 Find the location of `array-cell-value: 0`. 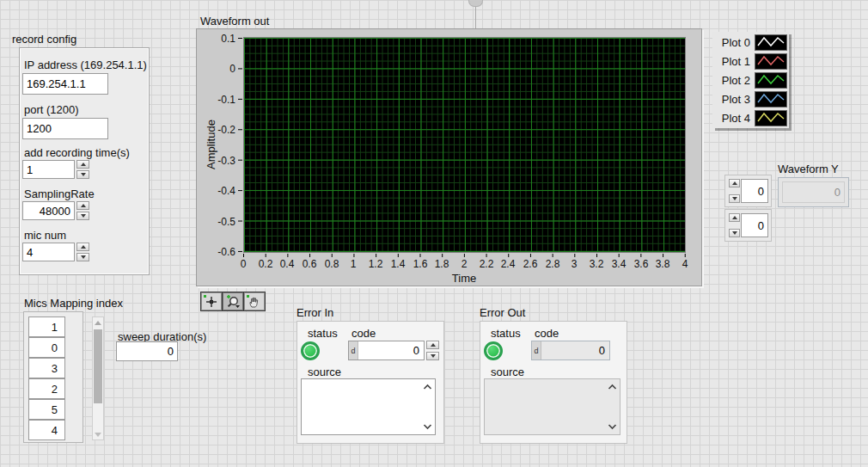

array-cell-value: 0 is located at coordinates (55, 347).